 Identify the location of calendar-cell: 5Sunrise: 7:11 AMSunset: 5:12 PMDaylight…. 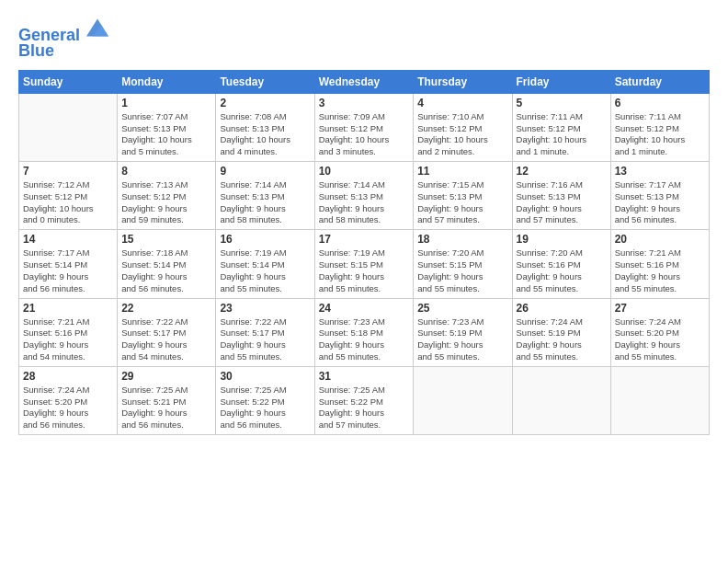
(561, 127).